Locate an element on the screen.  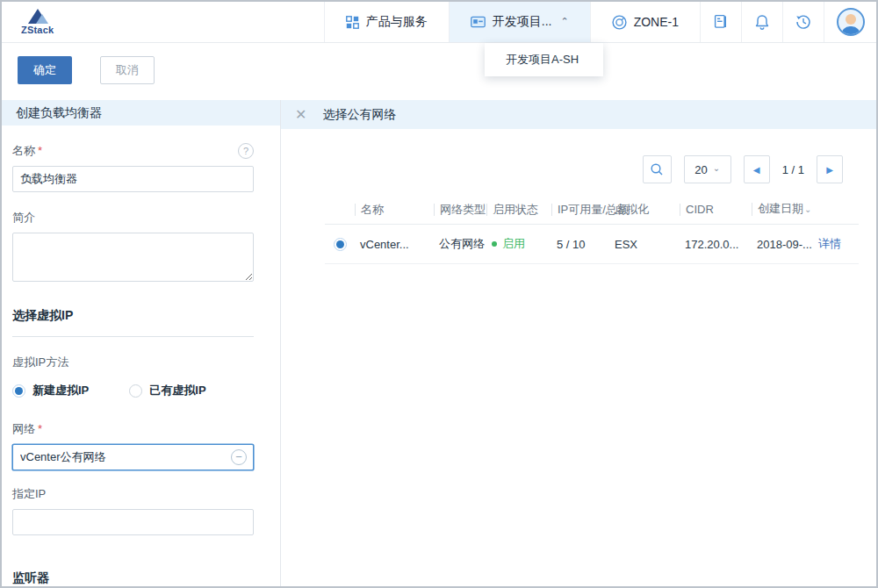
col-cidr: CIDR is located at coordinates (716, 210).